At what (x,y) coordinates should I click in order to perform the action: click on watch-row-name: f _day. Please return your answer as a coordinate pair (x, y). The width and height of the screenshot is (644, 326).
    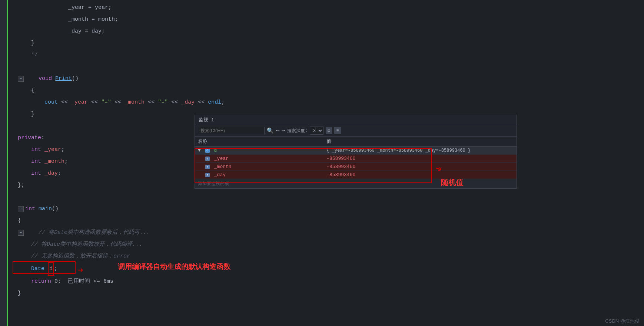
    Looking at the image, I should click on (259, 175).